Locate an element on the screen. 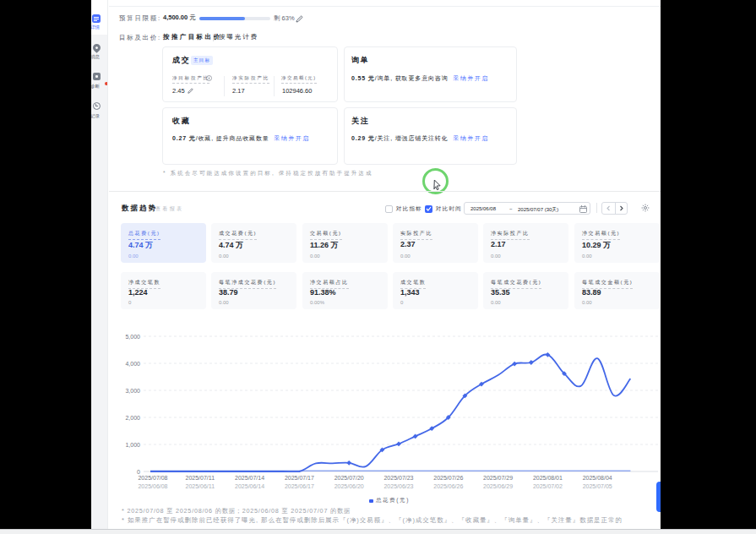 This screenshot has width=756, height=534. svg-text: 5,000 is located at coordinates (133, 336).